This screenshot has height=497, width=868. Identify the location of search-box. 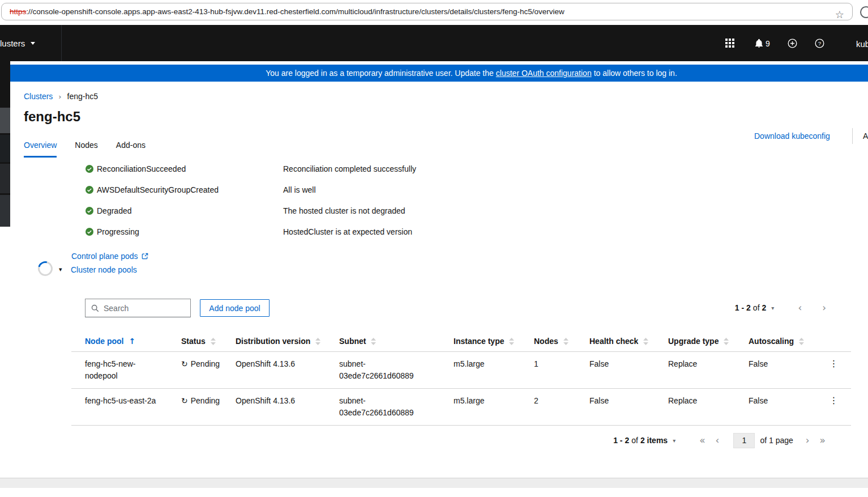
(138, 308).